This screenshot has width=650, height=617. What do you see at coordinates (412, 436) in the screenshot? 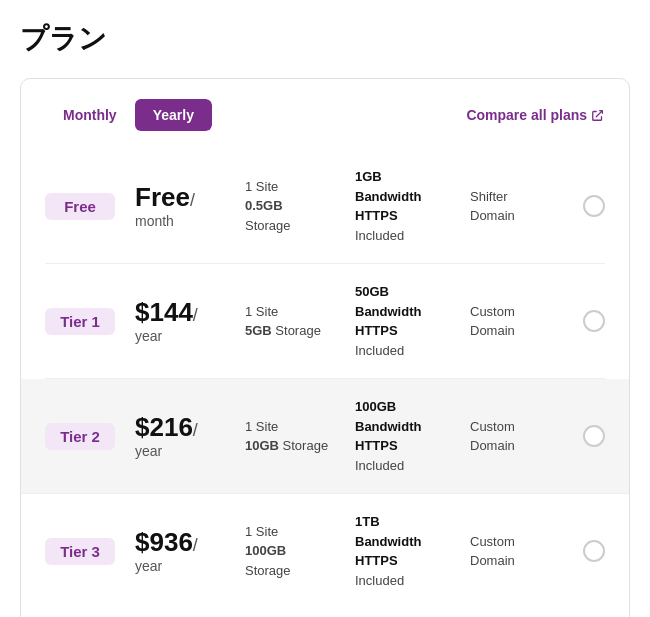
I see `plan-bandwidth-tier2: 100GB Bandwidth HTTPS Included` at bounding box center [412, 436].